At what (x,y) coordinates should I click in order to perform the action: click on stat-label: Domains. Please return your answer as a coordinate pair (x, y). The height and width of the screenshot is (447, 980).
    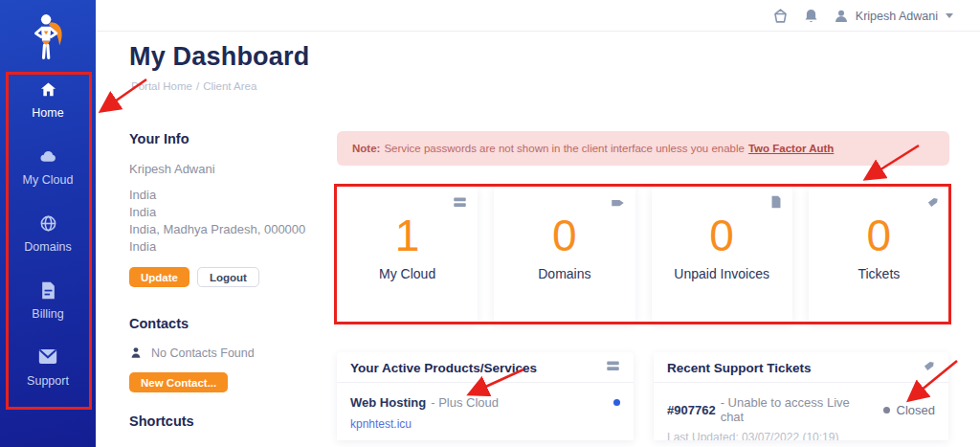
    Looking at the image, I should click on (565, 274).